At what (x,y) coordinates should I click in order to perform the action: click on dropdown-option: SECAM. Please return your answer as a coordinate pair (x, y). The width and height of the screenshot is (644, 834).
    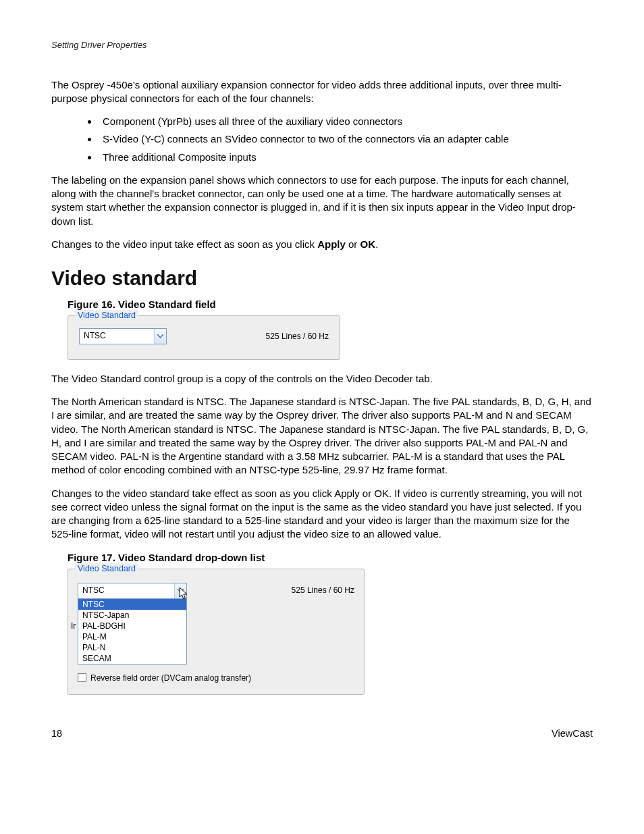
    Looking at the image, I should click on (132, 658).